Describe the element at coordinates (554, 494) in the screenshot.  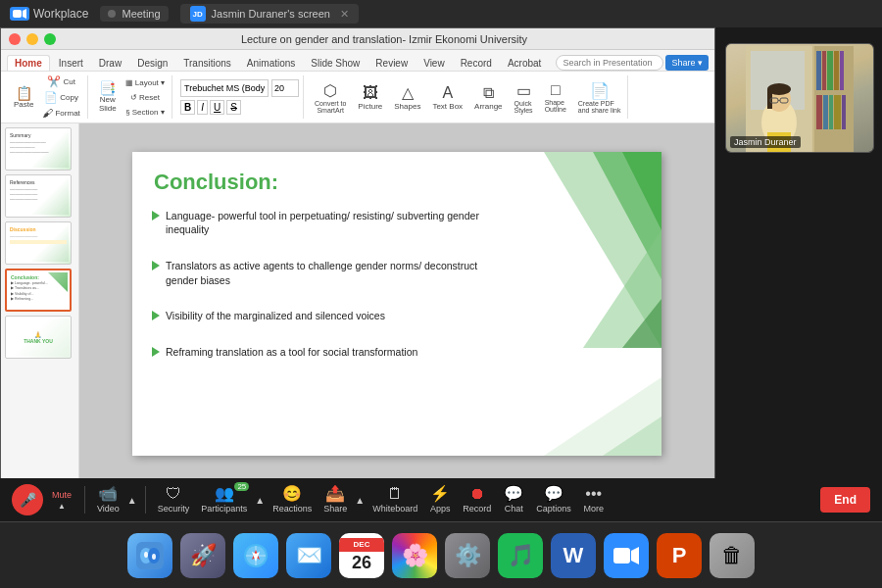
I see `captions-icon: 💬` at that location.